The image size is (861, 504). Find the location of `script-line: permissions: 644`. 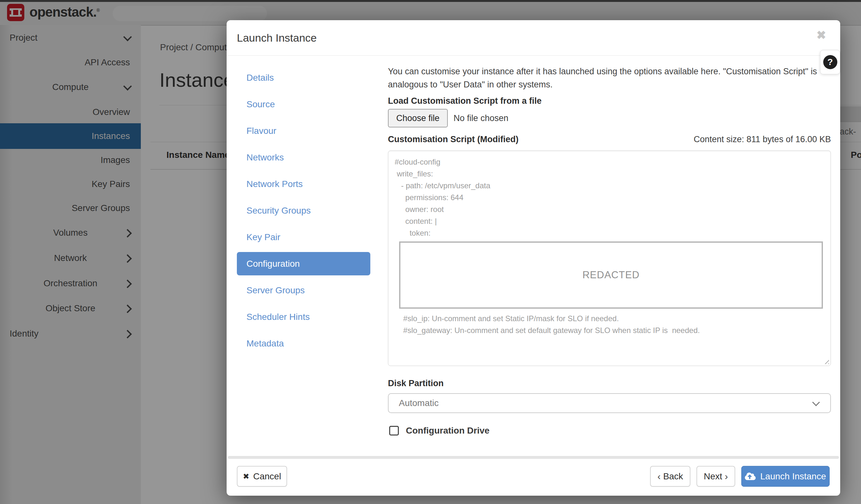

script-line: permissions: 644 is located at coordinates (610, 197).